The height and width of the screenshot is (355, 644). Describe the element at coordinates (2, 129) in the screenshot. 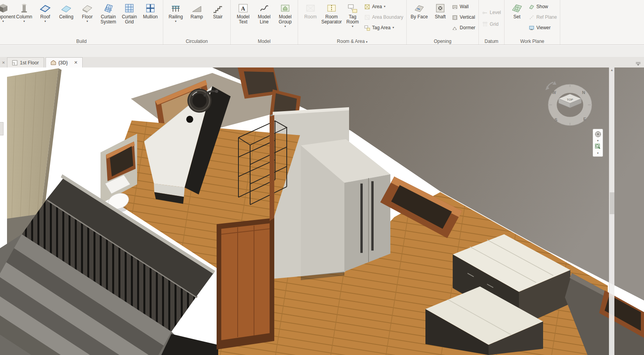

I see `collapsed-panel-handle` at that location.